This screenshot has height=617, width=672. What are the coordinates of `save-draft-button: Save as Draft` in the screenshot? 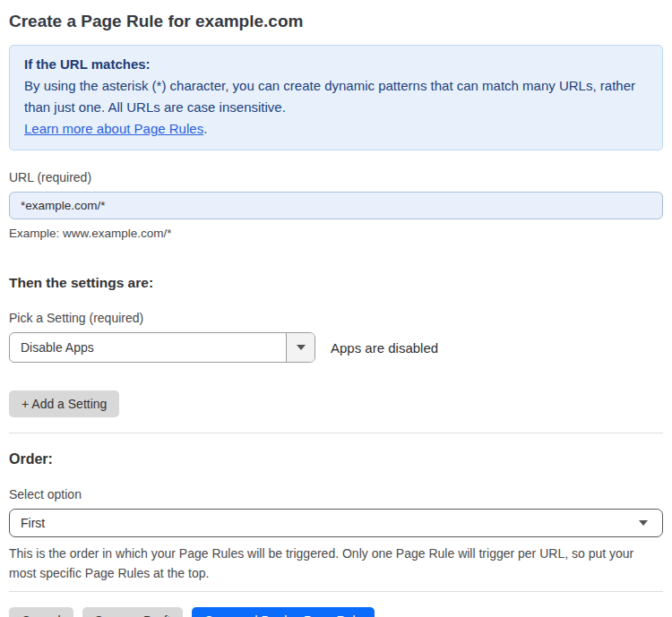 It's located at (133, 613).